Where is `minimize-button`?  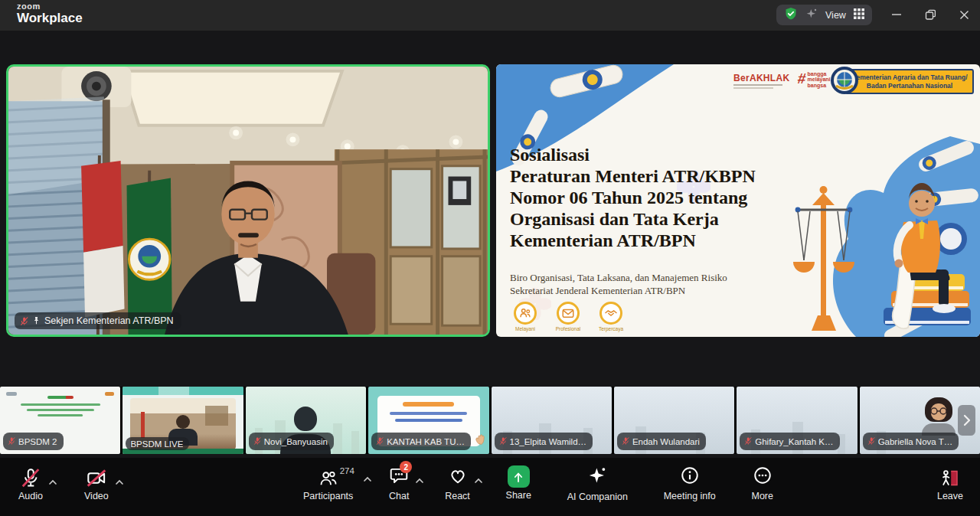
minimize-button is located at coordinates (897, 15).